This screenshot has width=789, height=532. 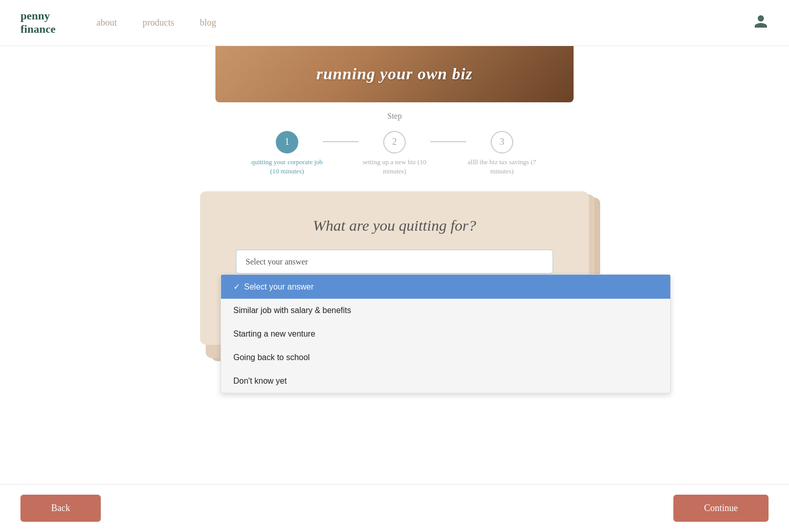 What do you see at coordinates (394, 268) in the screenshot?
I see `card-main: What are you quitting for? Select your a…` at bounding box center [394, 268].